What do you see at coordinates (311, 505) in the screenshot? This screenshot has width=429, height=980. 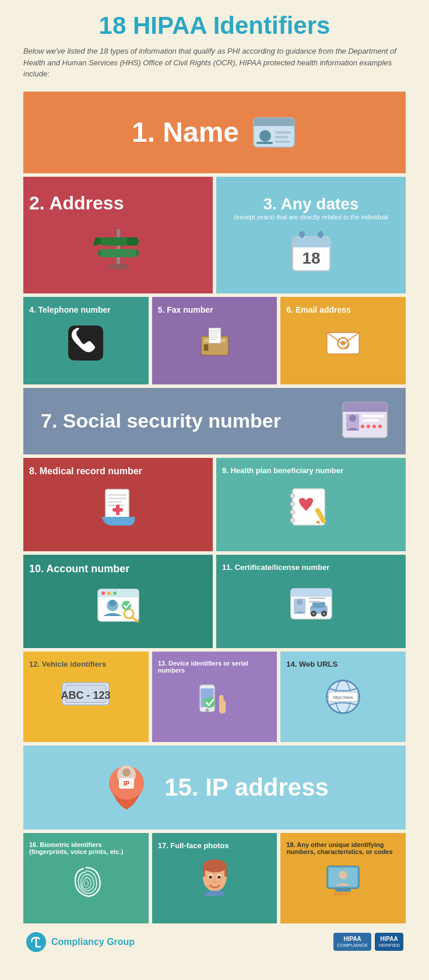 I see `item-9-health-plan: 9. Health plan beneficiary number` at bounding box center [311, 505].